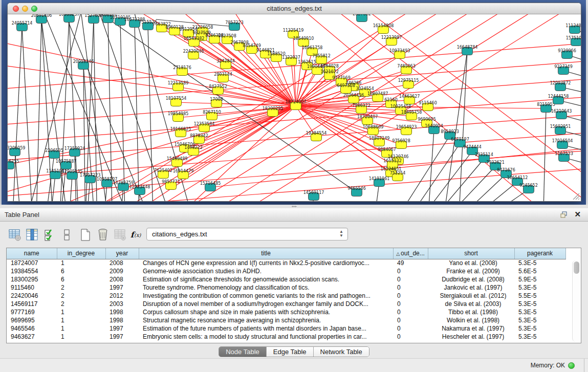  What do you see at coordinates (122, 320) in the screenshot?
I see `table-cell: 1998` at bounding box center [122, 320].